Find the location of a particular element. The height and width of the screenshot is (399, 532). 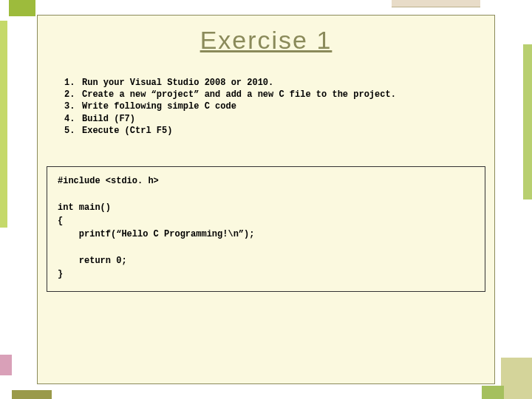

step-text: Write following simple C code is located at coordinates (160, 106).